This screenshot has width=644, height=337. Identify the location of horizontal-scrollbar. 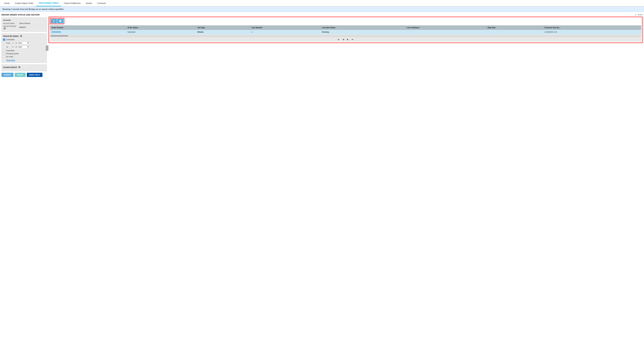
(346, 36).